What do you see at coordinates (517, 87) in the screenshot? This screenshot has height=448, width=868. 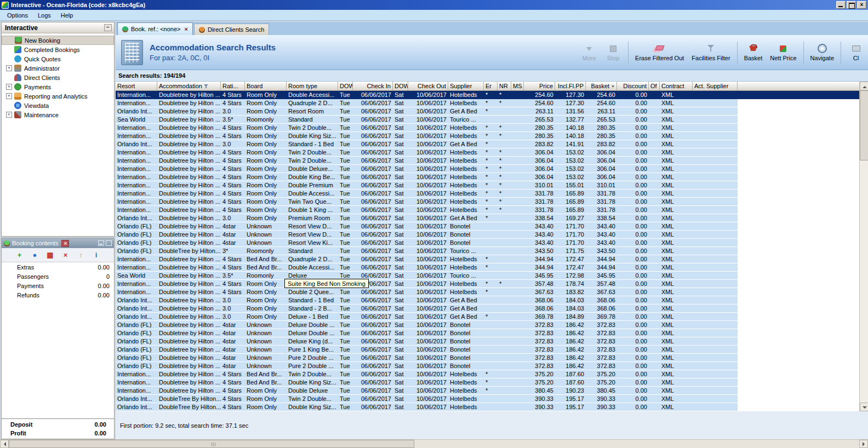 I see `column-header-ms: MS` at bounding box center [517, 87].